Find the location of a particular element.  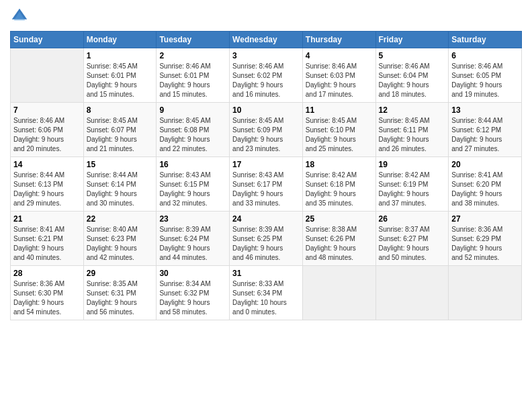

day-number: 16 is located at coordinates (193, 165).